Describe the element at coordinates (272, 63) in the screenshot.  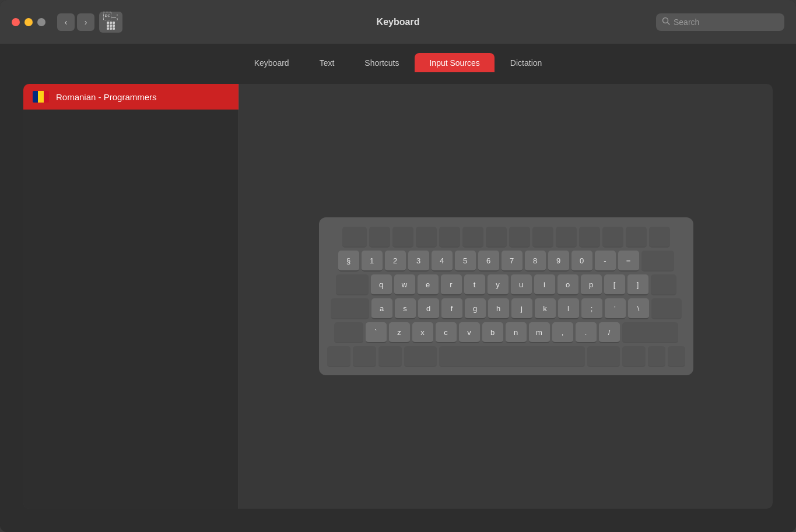
I see `tab-keyboard: Keyboard` at that location.